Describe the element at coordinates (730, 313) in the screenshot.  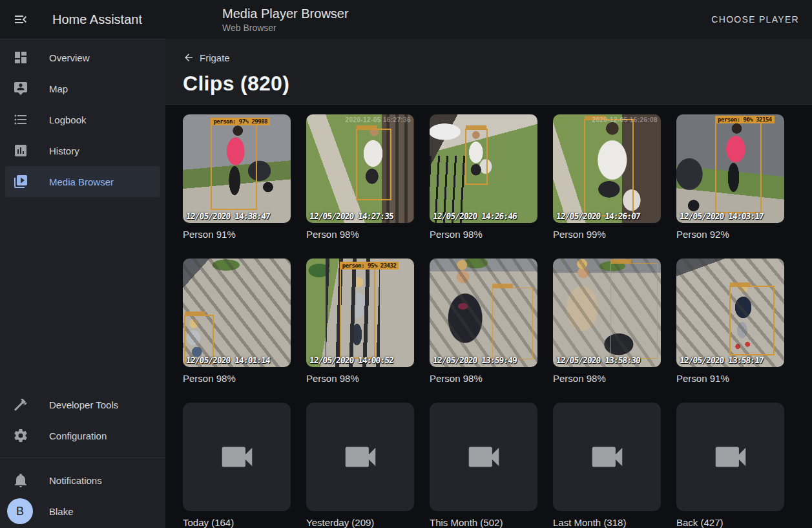
I see `clip-thumbnail: 12/05/2020 13:58:17` at that location.